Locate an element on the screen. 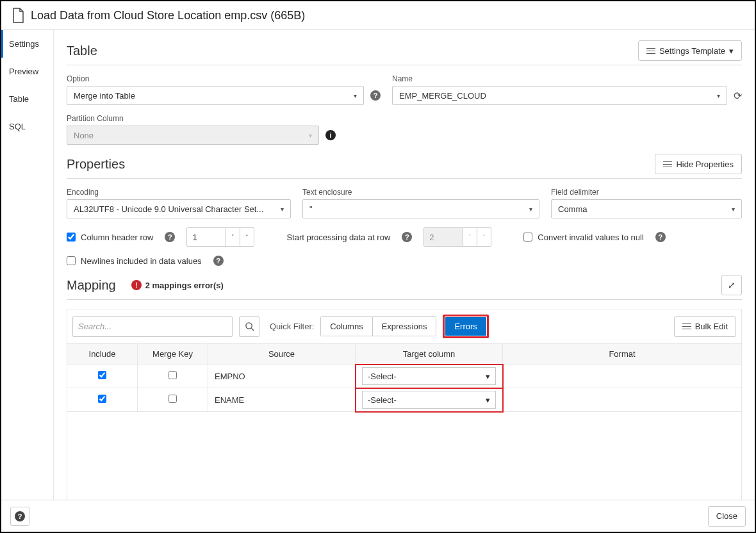  mapping-table: Include Merge Key Source Target column F… is located at coordinates (404, 378).